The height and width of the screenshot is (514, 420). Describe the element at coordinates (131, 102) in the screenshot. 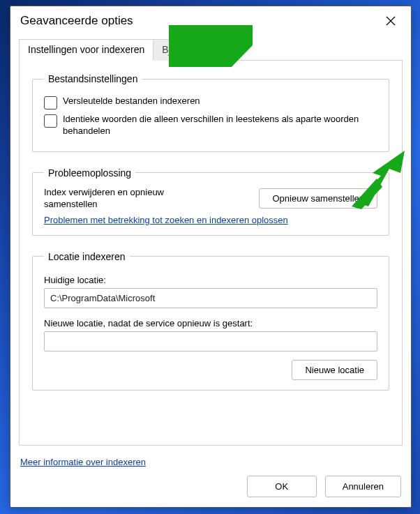

I see `checkbox-encrypted-label: Versleutelde bestanden indexeren` at that location.